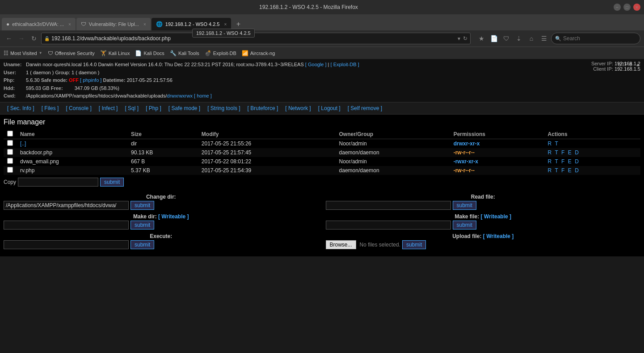 The image size is (644, 353). I want to click on phpinfo-link: [ phpinfo ], so click(91, 81).